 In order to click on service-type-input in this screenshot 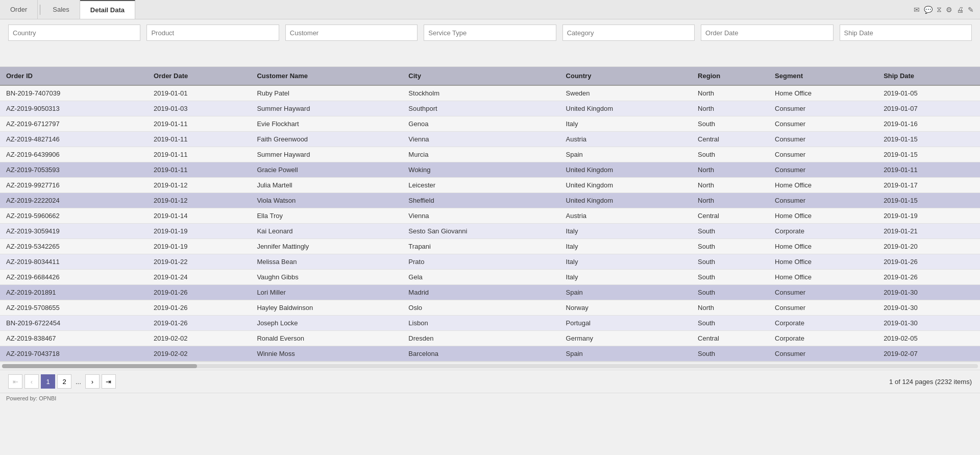, I will do `click(490, 33)`.